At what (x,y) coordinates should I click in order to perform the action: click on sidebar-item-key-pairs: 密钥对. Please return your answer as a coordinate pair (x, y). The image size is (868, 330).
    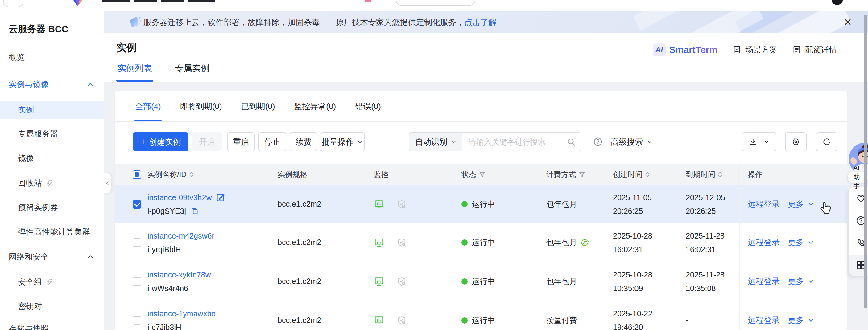
    Looking at the image, I should click on (52, 306).